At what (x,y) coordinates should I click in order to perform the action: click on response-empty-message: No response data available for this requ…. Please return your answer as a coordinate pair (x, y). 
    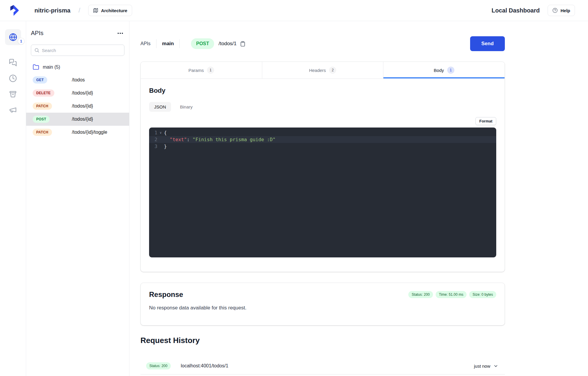
    Looking at the image, I should click on (323, 308).